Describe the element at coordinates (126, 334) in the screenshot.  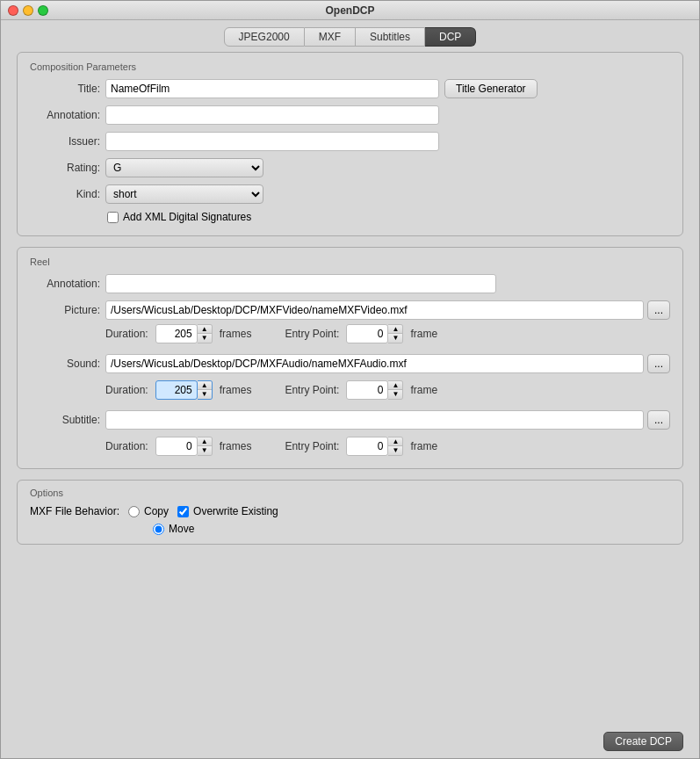
I see `picture-duration-label: Duration:` at that location.